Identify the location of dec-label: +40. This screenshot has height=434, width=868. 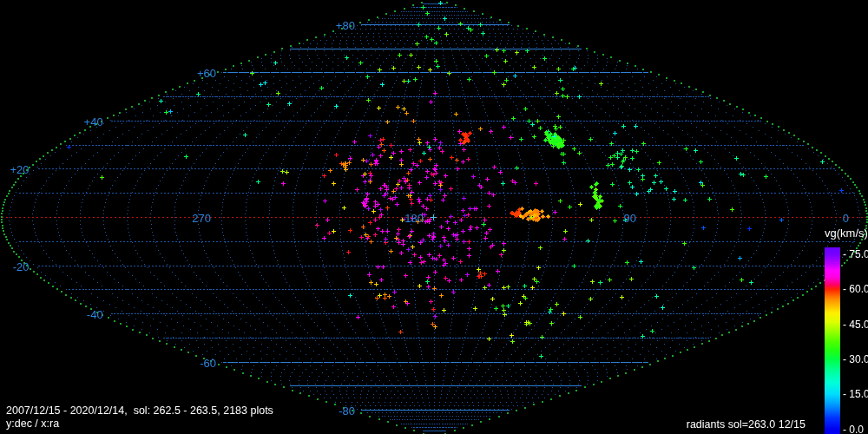
(94, 122).